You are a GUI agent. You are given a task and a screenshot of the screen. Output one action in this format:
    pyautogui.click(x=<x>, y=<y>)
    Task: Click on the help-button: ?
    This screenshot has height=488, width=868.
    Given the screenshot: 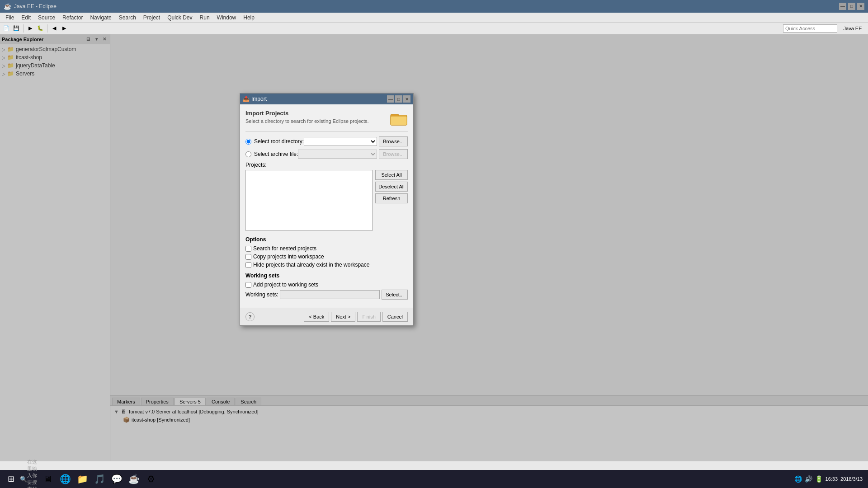 What is the action you would take?
    pyautogui.click(x=250, y=317)
    